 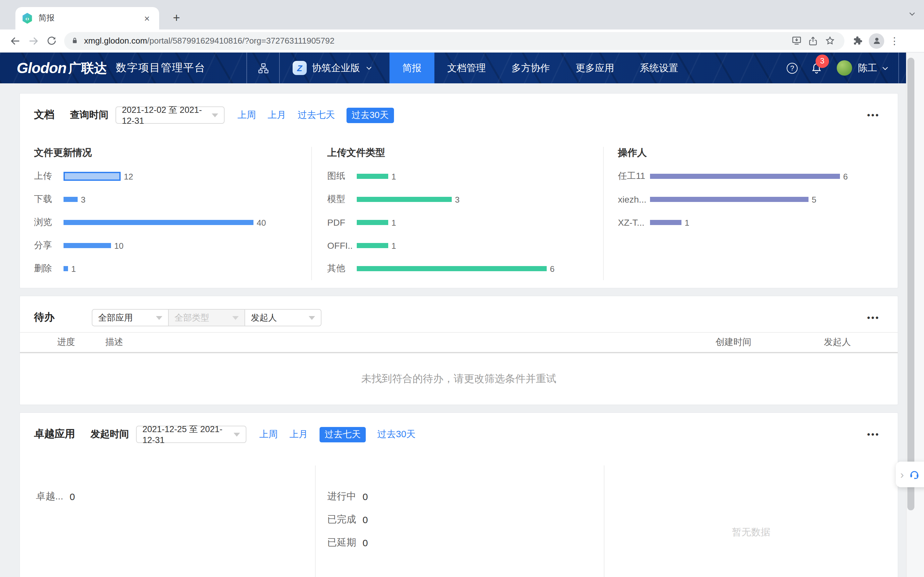 What do you see at coordinates (830, 41) in the screenshot?
I see `bookmark-star-icon` at bounding box center [830, 41].